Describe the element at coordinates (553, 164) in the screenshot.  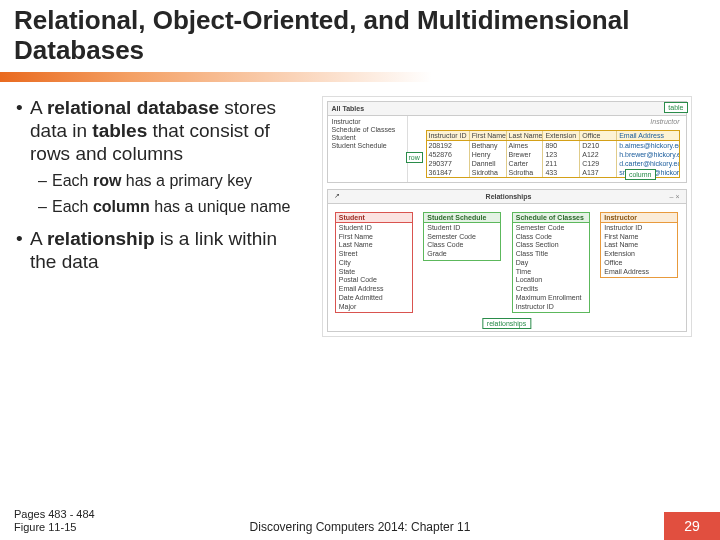
I see `table-row: 290377DannellCarter211C129d.carter@hicko…` at that location.